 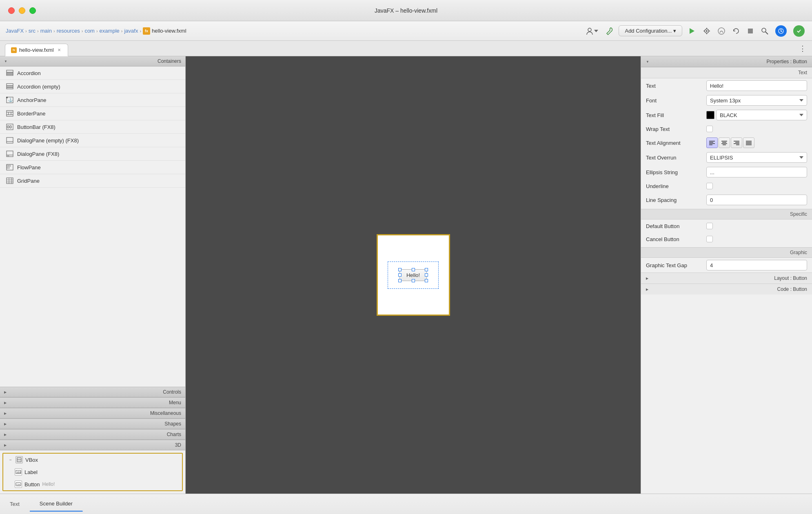 I want to click on user-button, so click(x=592, y=31).